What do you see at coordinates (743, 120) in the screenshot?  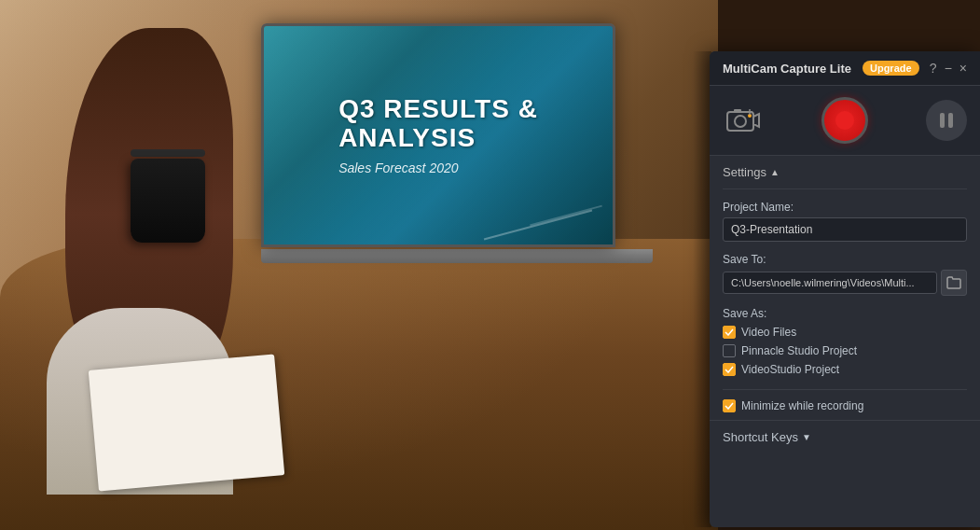 I see `camera-icon` at bounding box center [743, 120].